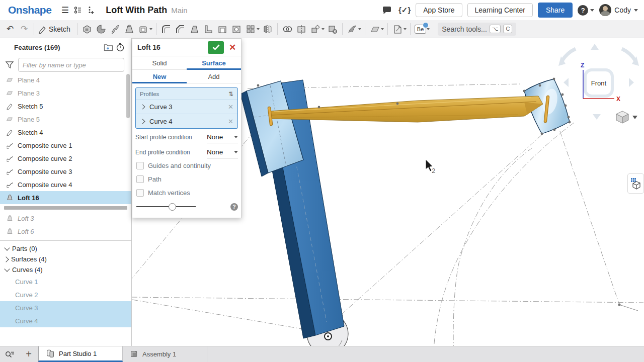  I want to click on view-cube: Front Z X, so click(599, 83).